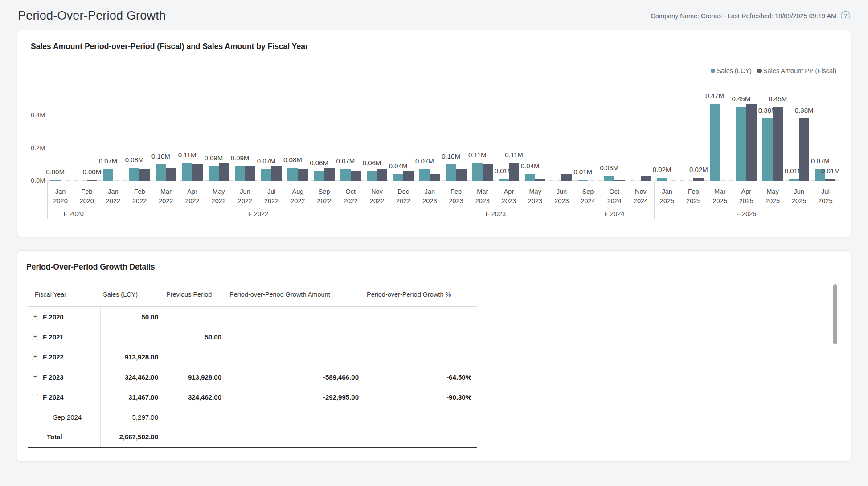  I want to click on x-axis-label-jan-2022: Jan2022, so click(113, 196).